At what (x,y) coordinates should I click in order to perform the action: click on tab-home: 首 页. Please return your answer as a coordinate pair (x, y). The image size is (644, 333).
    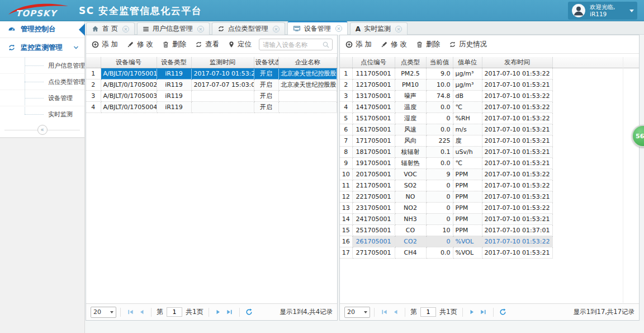
    Looking at the image, I should click on (111, 29).